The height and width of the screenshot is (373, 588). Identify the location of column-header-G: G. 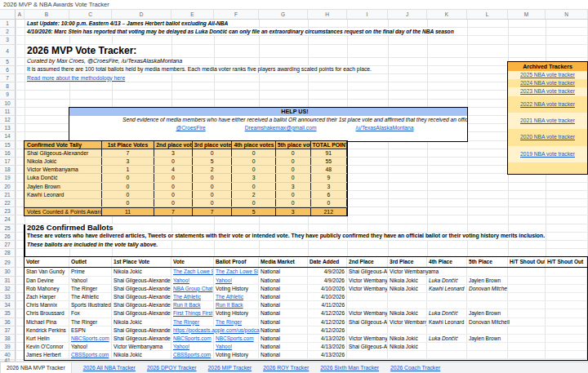
(283, 15).